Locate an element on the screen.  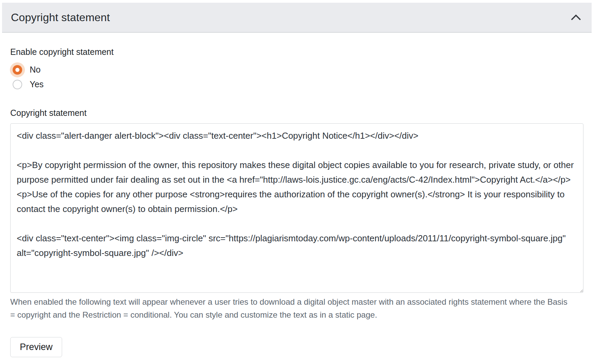
radio-option-yes: Yes is located at coordinates (27, 85).